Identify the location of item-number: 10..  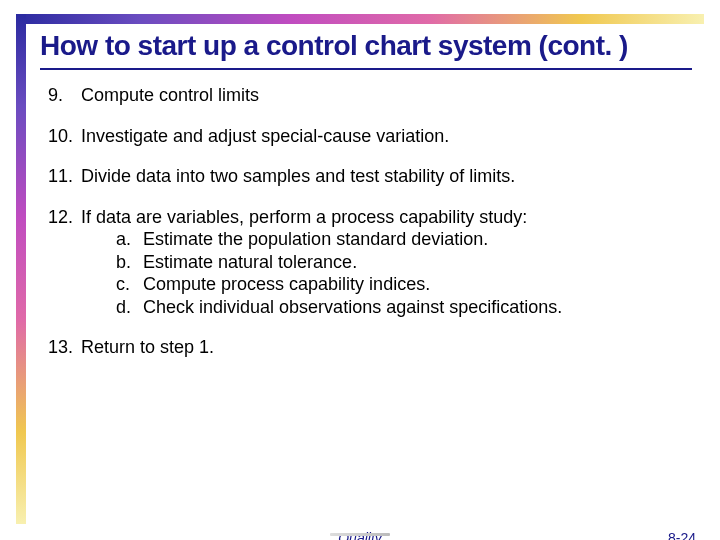
(62, 136).